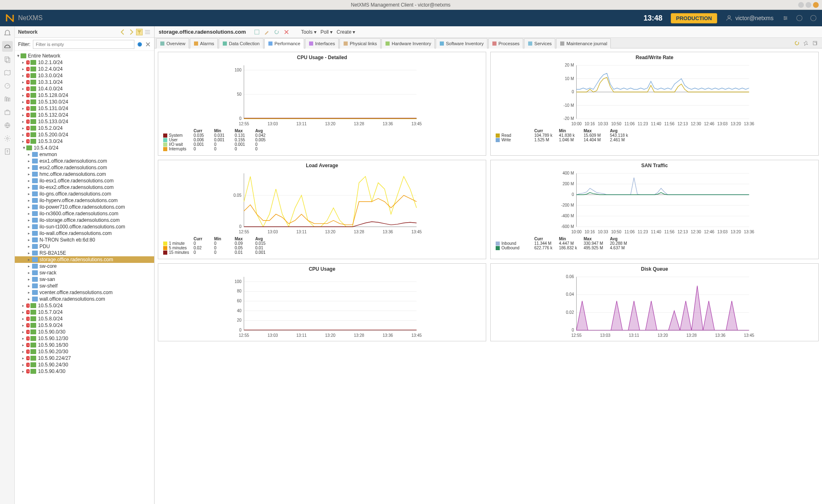 The image size is (822, 504). I want to click on tree-item: ▸ilo-hyperv.office.radensolutions.com, so click(85, 200).